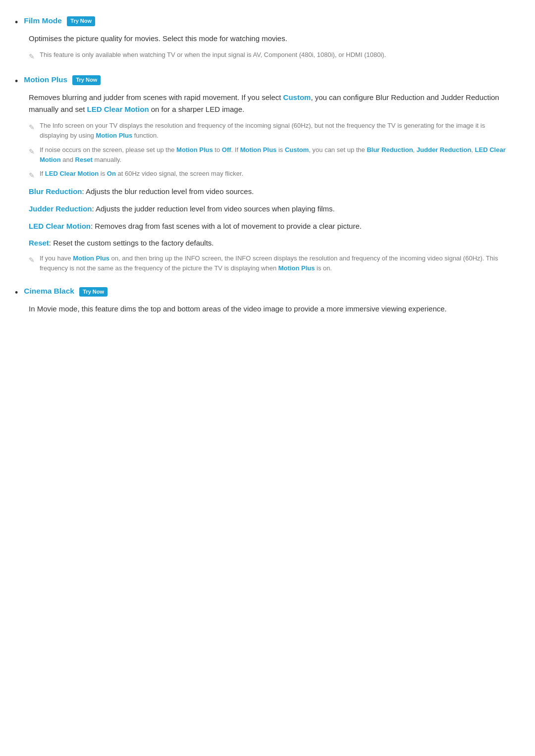 The image size is (535, 756). What do you see at coordinates (213, 55) in the screenshot?
I see `film-mode-note-text-1: This feature is only available when watc…` at bounding box center [213, 55].